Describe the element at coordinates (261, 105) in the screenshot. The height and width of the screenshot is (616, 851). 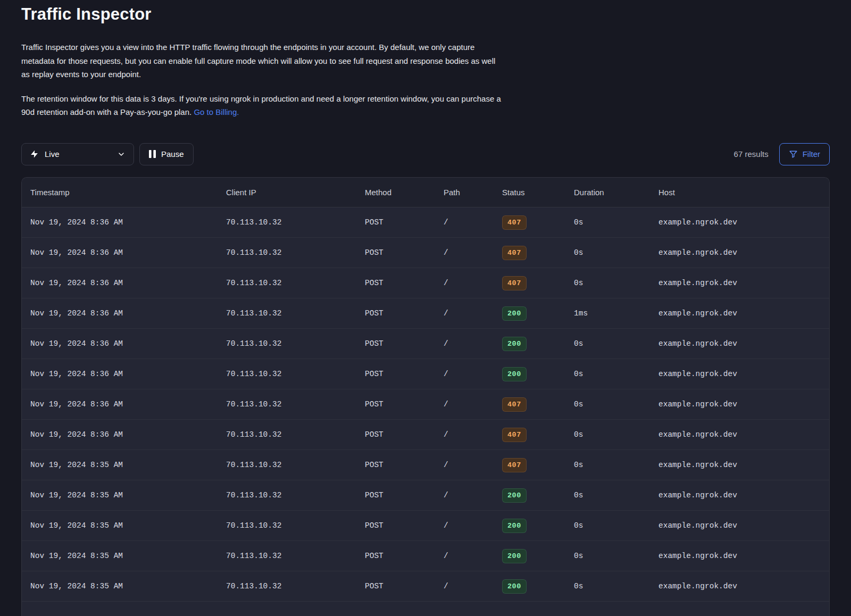
I see `retention-text: The retention window for this data is 3 …` at that location.